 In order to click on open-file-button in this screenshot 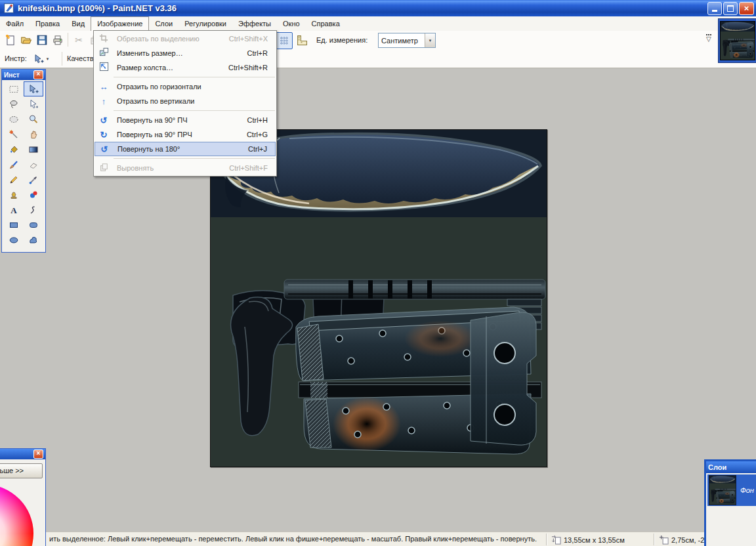, I will do `click(26, 40)`.